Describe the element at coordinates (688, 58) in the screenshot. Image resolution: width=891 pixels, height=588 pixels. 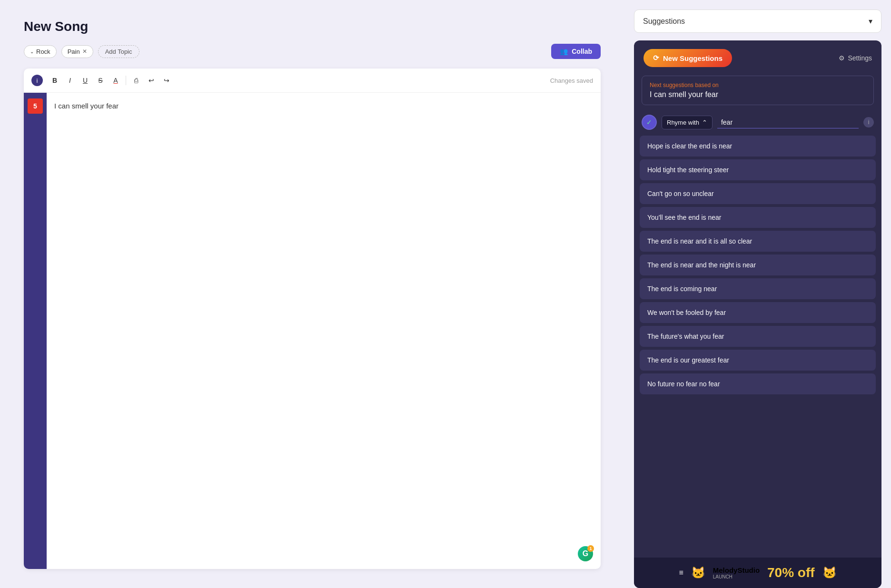
I see `new-suggestions-button: ⟳ New Suggestions` at that location.